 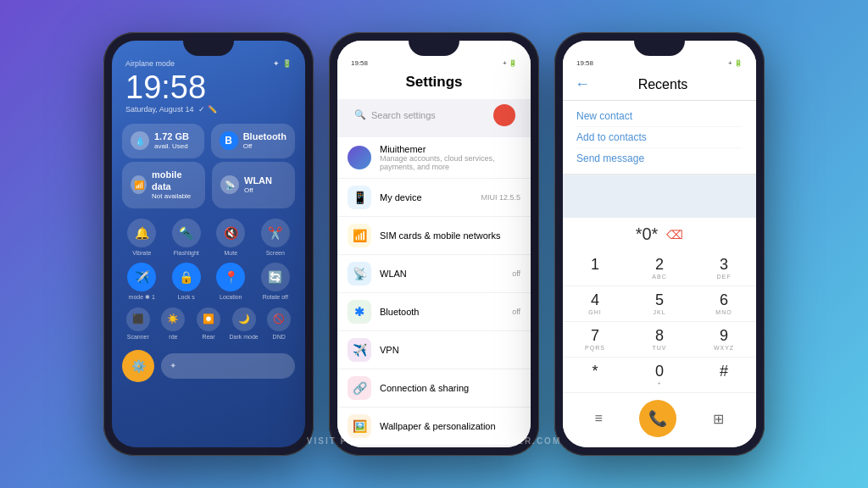 What do you see at coordinates (138, 319) in the screenshot?
I see `scanner-icon: ⬛` at bounding box center [138, 319].